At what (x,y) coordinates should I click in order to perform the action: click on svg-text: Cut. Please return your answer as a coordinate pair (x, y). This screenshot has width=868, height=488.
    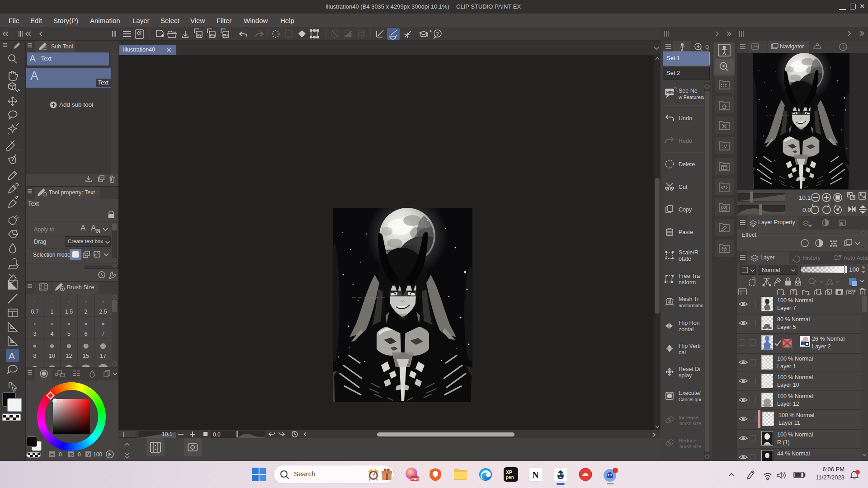
    Looking at the image, I should click on (683, 187).